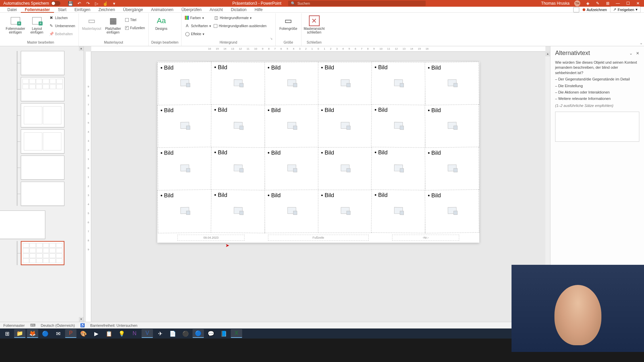  What do you see at coordinates (81, 184) in the screenshot?
I see `thumbnail-scrollbar: ▲ ▼` at bounding box center [81, 184].